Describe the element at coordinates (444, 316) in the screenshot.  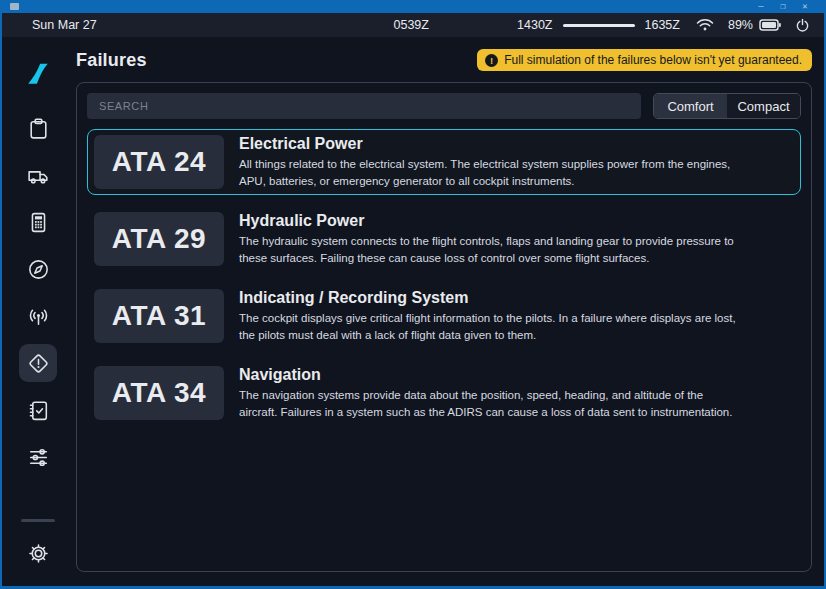
I see `failure-card-ata31: ATA 31 Indicating / Recording System The…` at that location.